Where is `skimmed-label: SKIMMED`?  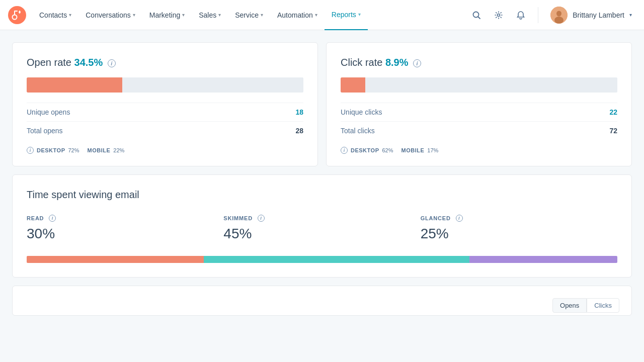 skimmed-label: SKIMMED is located at coordinates (238, 218).